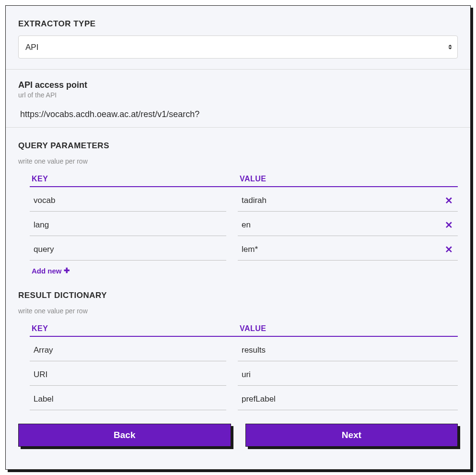 Image resolution: width=476 pixels, height=475 pixels. Describe the element at coordinates (254, 201) in the screenshot. I see `query-param-value: tadirah` at that location.